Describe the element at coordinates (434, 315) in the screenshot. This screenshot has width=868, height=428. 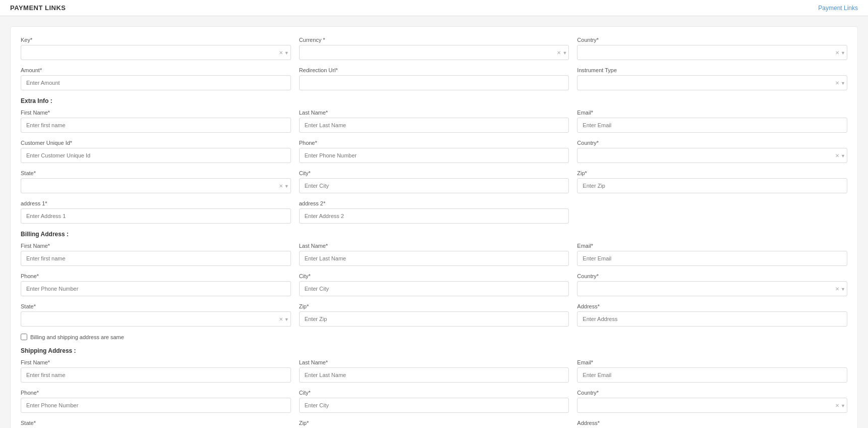
I see `billing-row3: State* ✕ ▼ Zip* Address*` at that location.